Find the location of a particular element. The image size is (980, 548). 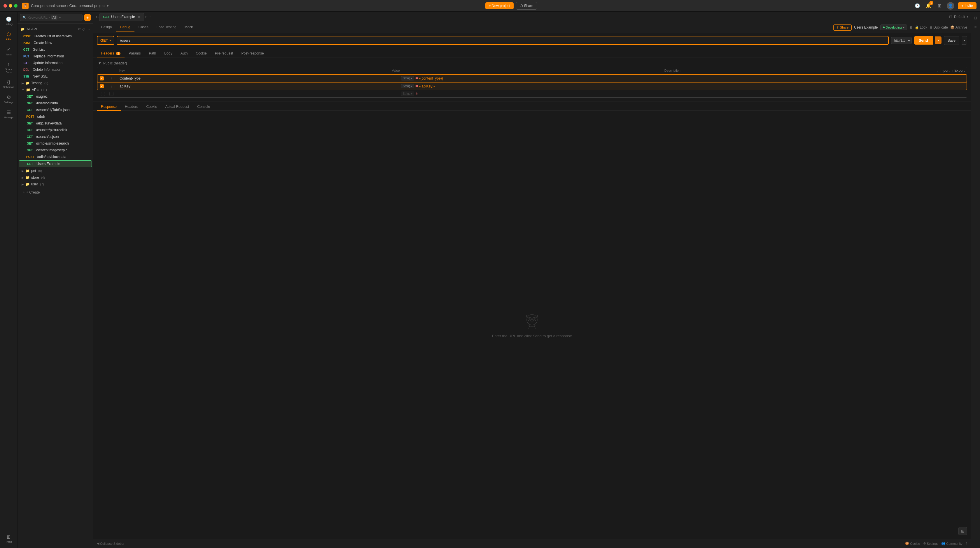

list-item: GET /counter/pictureclick is located at coordinates (56, 130).